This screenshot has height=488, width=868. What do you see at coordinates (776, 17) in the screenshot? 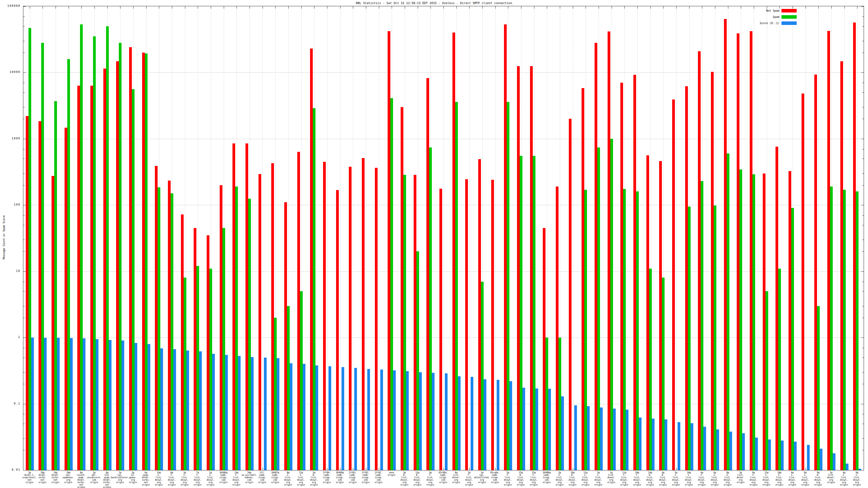
I see `legend-label-spam: Spam` at bounding box center [776, 17].